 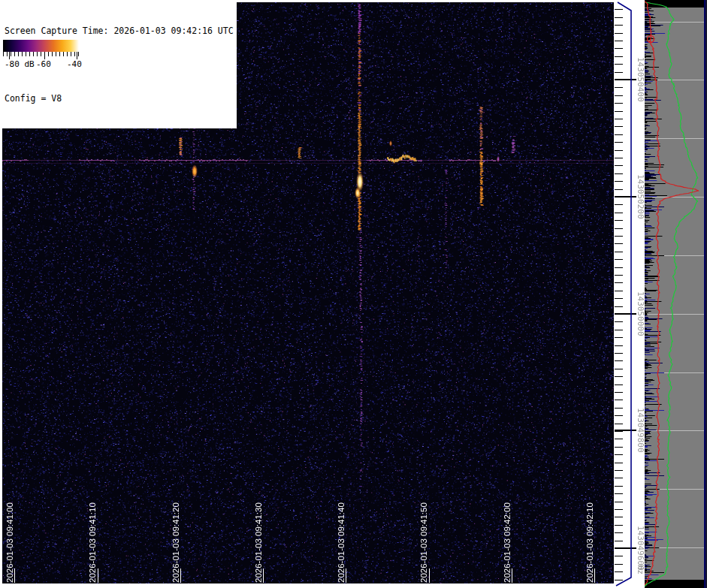 I want to click on colorbar-label-min: -80 dB, so click(x=20, y=65).